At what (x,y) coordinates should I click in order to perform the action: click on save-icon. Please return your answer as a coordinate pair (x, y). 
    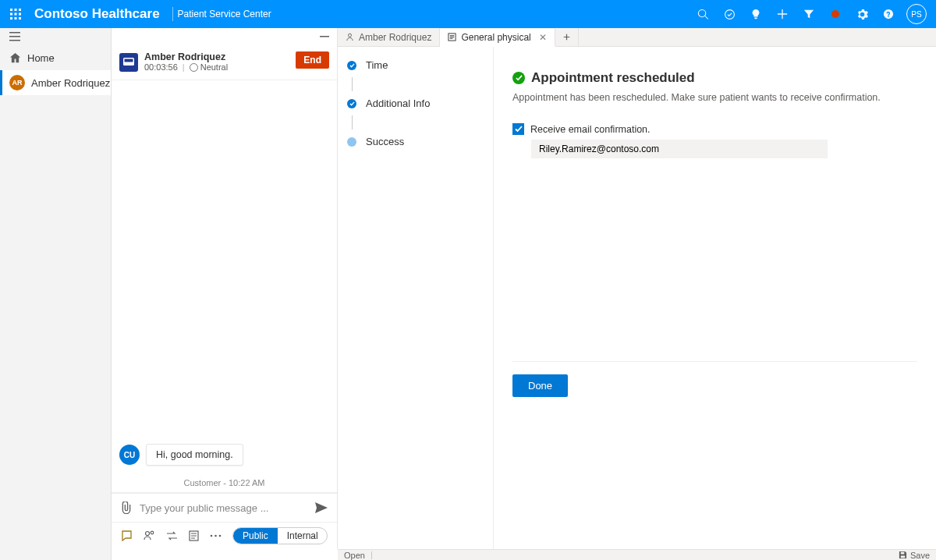
    Looking at the image, I should click on (903, 555).